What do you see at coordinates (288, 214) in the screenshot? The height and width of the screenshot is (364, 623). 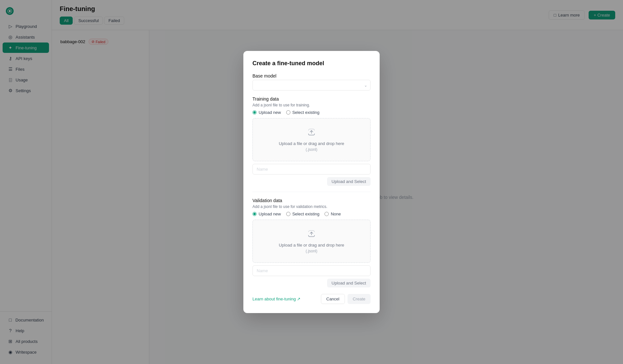 I see `validation-select-existing-radio` at bounding box center [288, 214].